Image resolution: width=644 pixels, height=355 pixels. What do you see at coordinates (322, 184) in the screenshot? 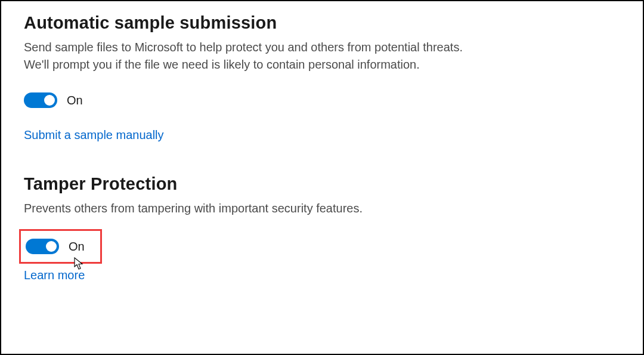
I see `tamper-protection-title: Tamper Protection` at bounding box center [322, 184].